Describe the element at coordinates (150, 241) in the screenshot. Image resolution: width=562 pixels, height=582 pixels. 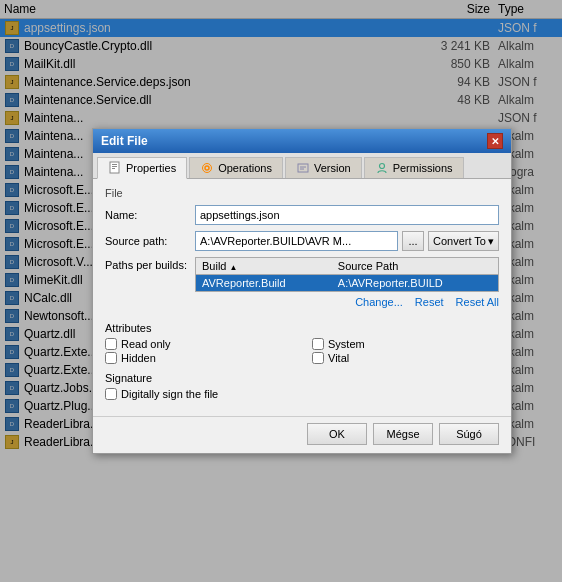
I see `source-path-label: Source path:` at that location.